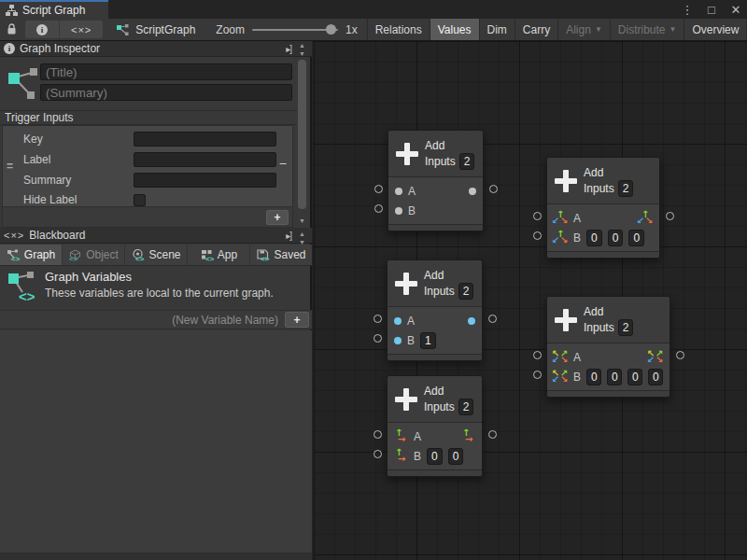 This screenshot has width=747, height=560. Describe the element at coordinates (303, 236) in the screenshot. I see `blackboard-scrollbar: ▲ ▼` at that location.